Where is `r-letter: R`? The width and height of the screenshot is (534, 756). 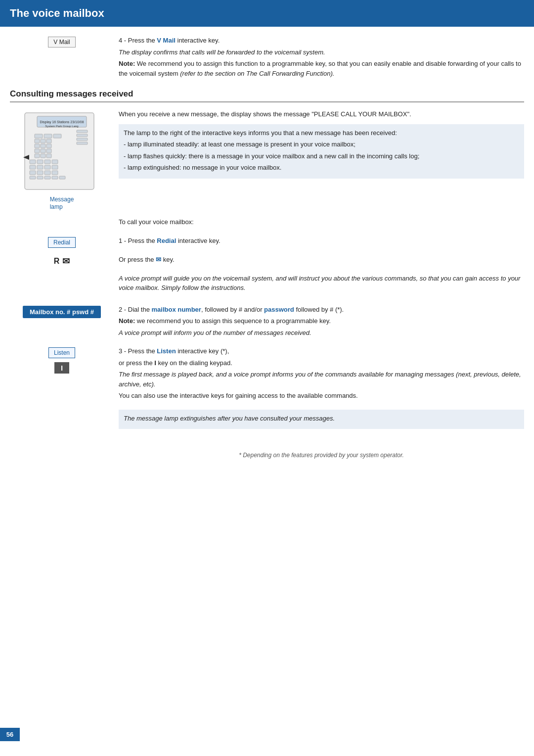 r-letter: R is located at coordinates (57, 261).